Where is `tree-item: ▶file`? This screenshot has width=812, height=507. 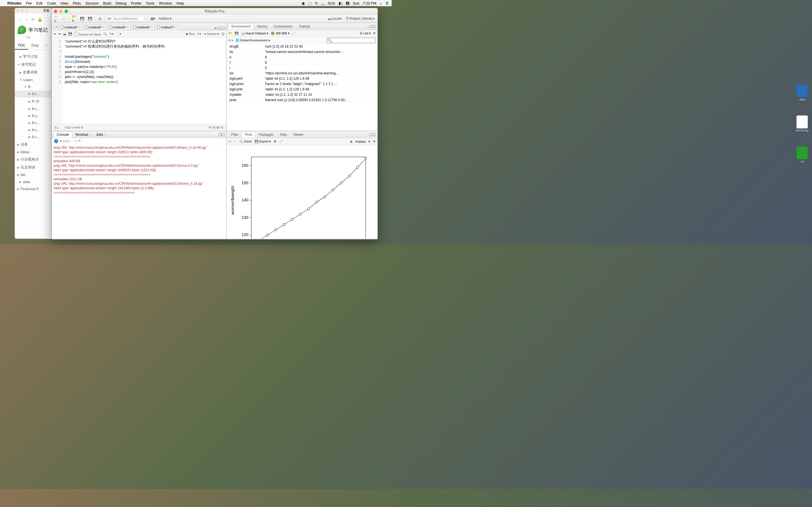 tree-item: ▶file is located at coordinates (33, 175).